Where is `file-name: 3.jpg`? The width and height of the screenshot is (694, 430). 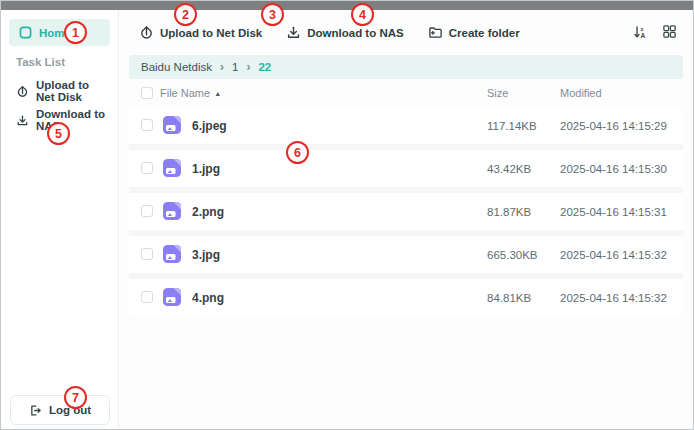 file-name: 3.jpg is located at coordinates (206, 255).